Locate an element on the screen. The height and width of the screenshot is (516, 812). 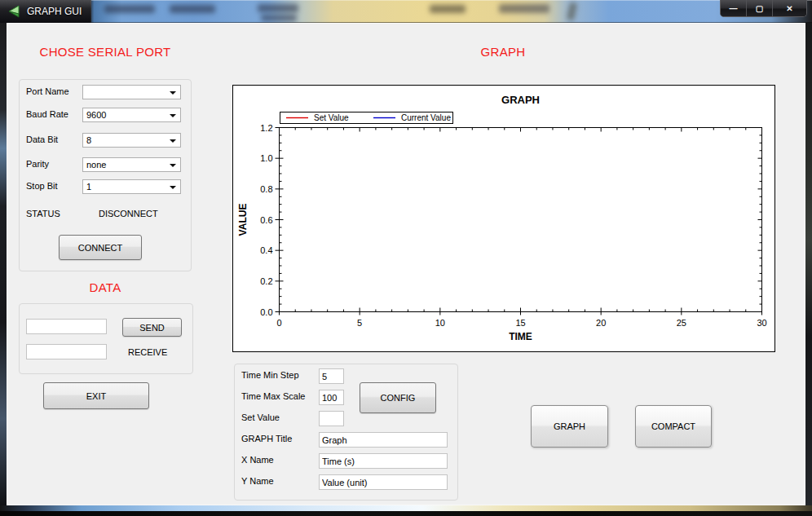
data-heading: DATA is located at coordinates (105, 287).